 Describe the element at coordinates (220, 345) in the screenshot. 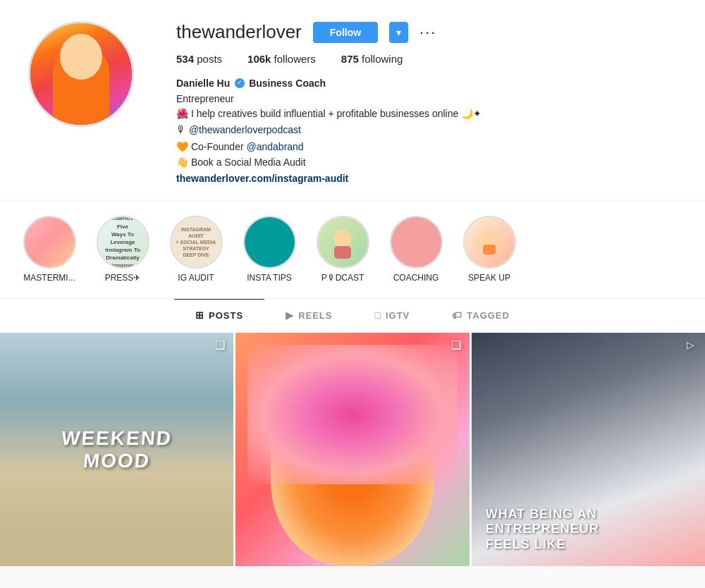

I see `multi-photo-icon: ❏` at that location.